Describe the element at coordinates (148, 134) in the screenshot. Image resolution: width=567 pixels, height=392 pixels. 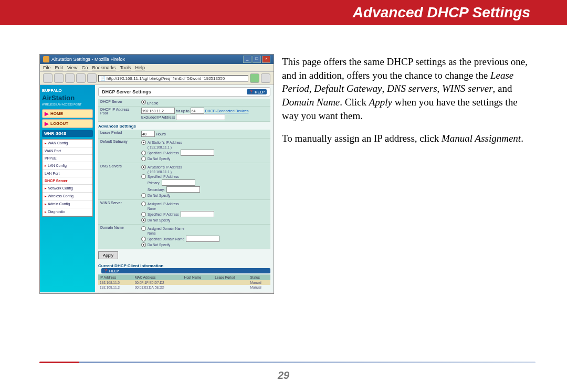
I see `lease-input` at that location.